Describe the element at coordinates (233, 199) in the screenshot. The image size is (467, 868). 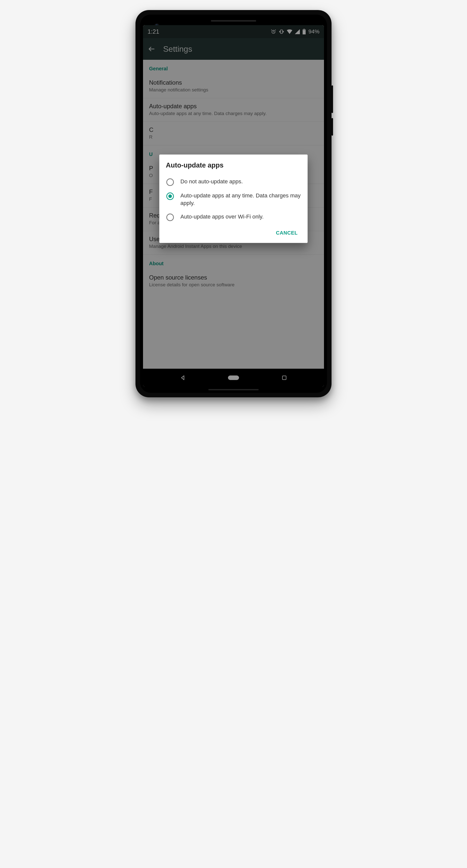
I see `auto-update-dialog: Auto-update apps Do not auto-update apps…` at that location.